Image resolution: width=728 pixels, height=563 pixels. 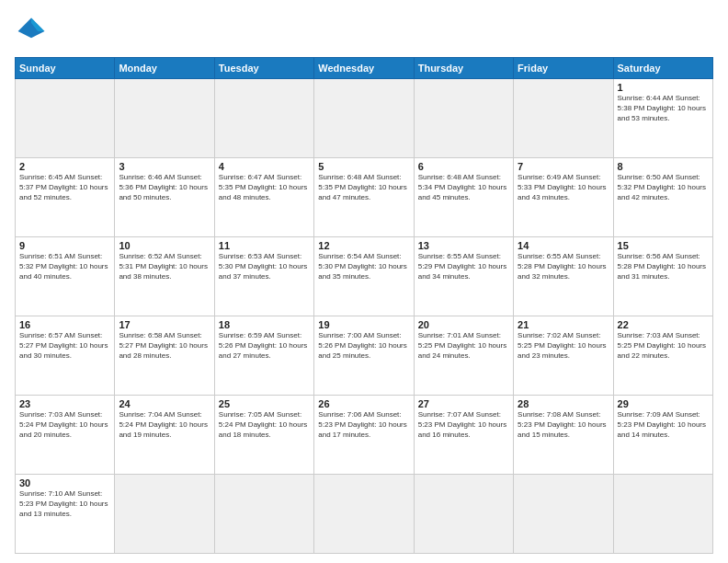 What do you see at coordinates (65, 68) in the screenshot?
I see `weekday-header-sunday: Sunday` at bounding box center [65, 68].